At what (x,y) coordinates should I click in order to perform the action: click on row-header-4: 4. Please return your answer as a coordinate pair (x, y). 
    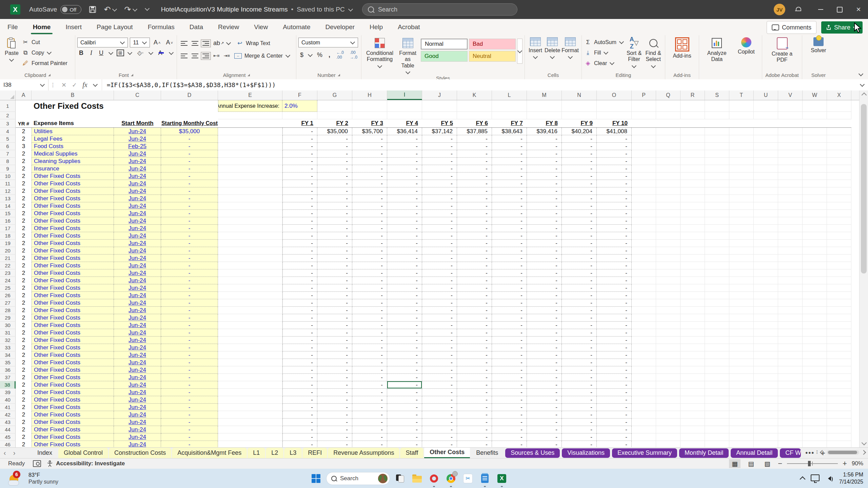
    Looking at the image, I should click on (8, 131).